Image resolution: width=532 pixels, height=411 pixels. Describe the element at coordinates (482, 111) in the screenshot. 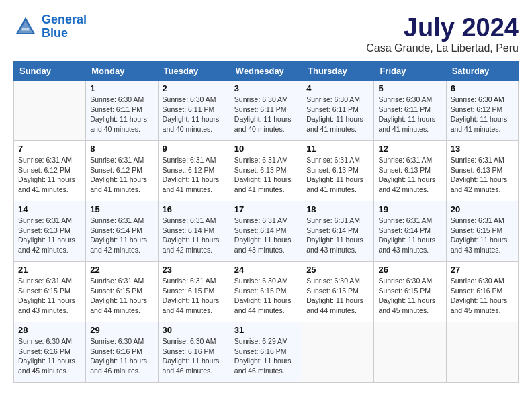

I see `calendar-cell: 6Sunrise: 6:30 AMSunset: 6:12 PMDaylight…` at that location.